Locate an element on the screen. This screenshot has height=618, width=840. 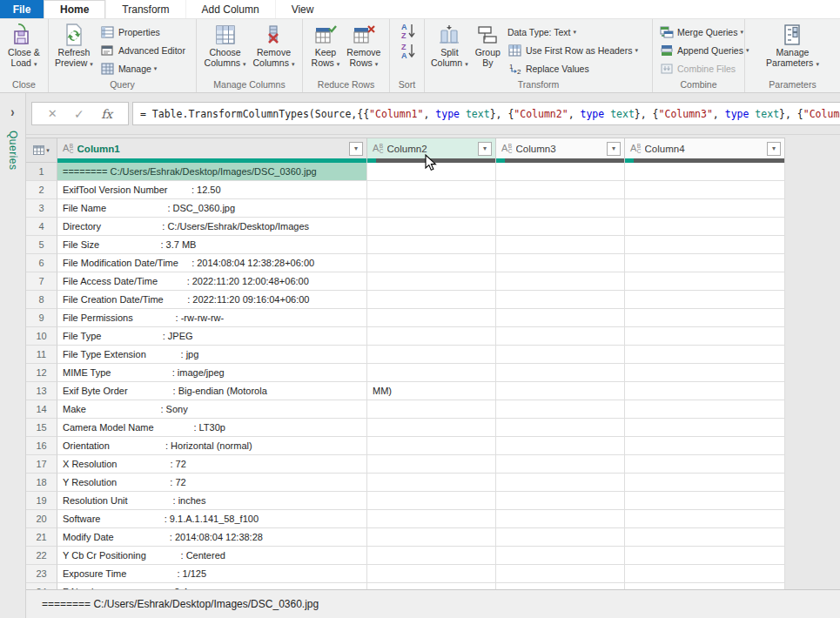
combine-files-button: Combine Files is located at coordinates (703, 68).